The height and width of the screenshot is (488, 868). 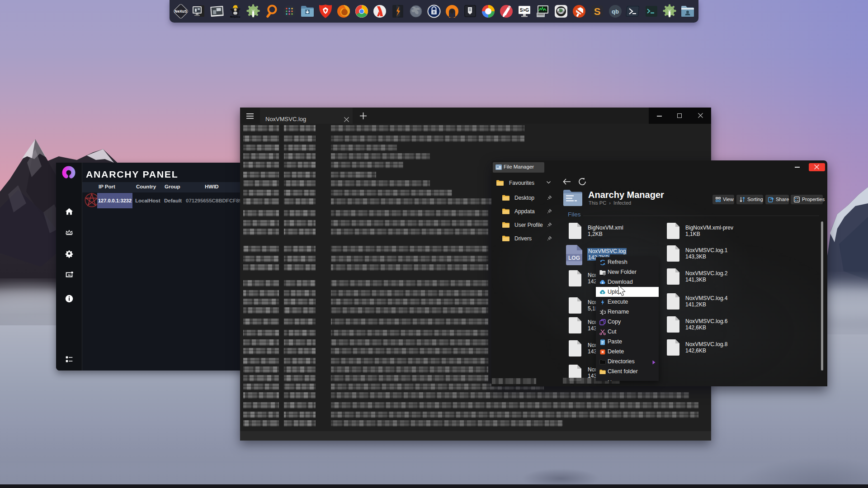 I want to click on svg-text: WCKD, so click(x=561, y=12).